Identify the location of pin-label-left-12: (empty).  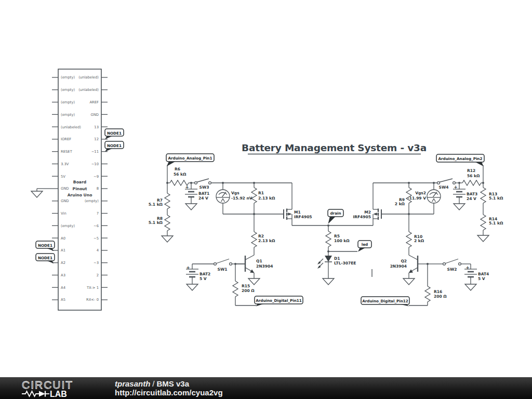
(68, 226).